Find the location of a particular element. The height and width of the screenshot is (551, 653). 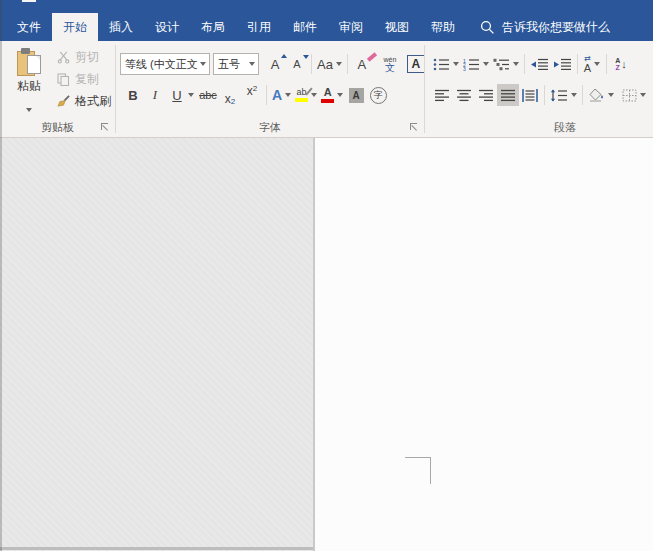

tab-design: 设计 is located at coordinates (167, 27).